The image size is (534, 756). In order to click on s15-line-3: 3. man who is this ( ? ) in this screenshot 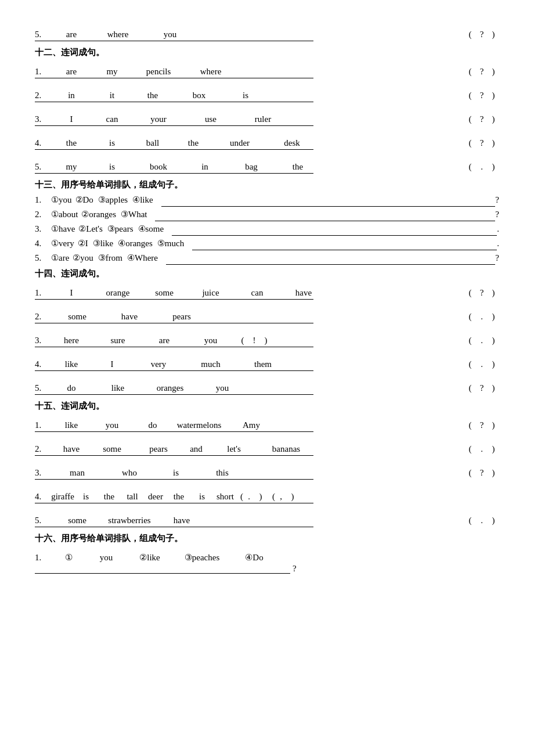, I will do `click(267, 470)`.